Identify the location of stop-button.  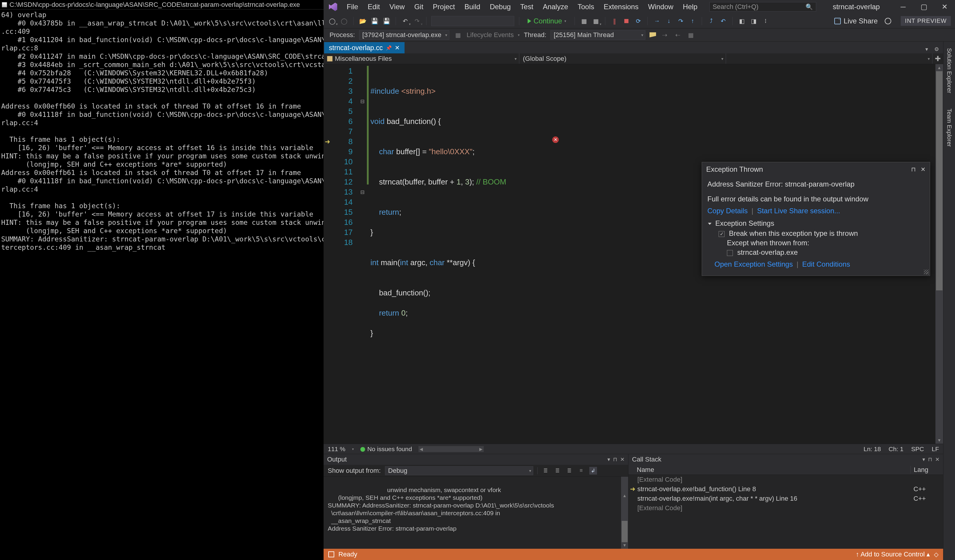
(626, 21).